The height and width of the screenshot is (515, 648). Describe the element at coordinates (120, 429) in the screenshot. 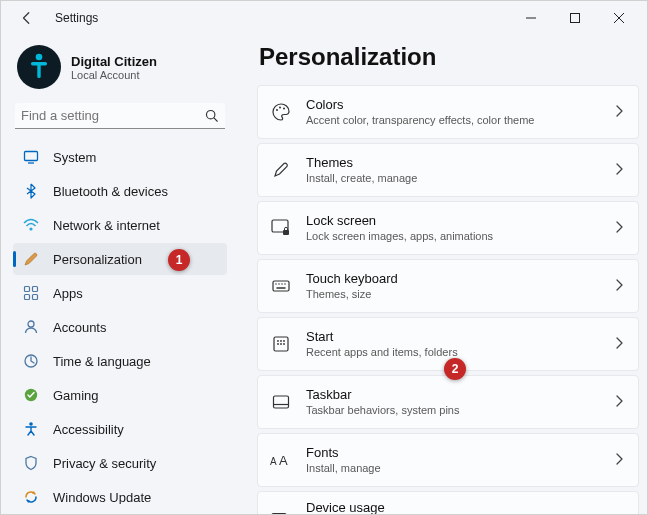

I see `sidebar-item-accessibility: Accessibility` at that location.